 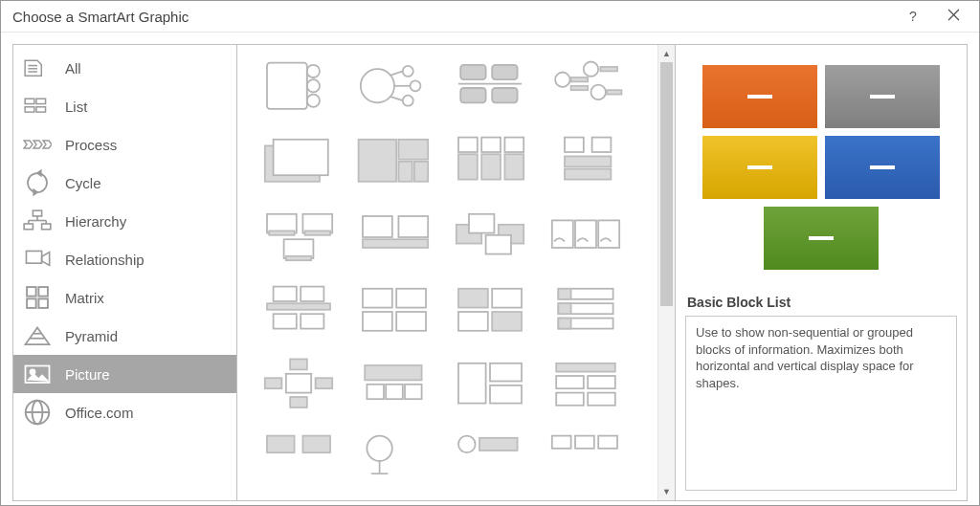 What do you see at coordinates (124, 221) in the screenshot?
I see `category-hierarchy: Hierarchy` at bounding box center [124, 221].